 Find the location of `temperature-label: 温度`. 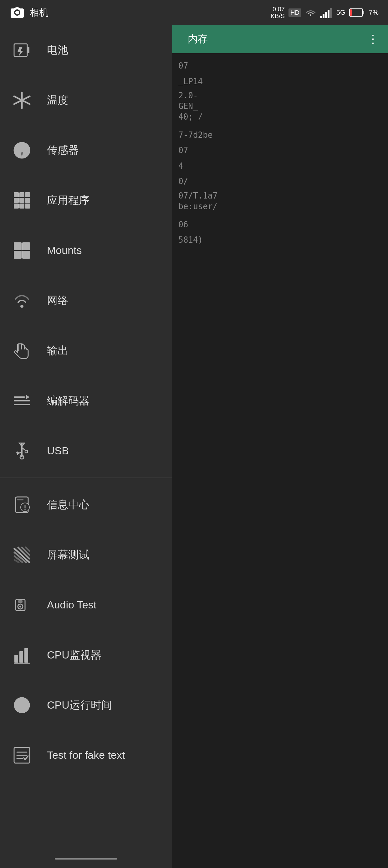

temperature-label: 温度 is located at coordinates (58, 100).